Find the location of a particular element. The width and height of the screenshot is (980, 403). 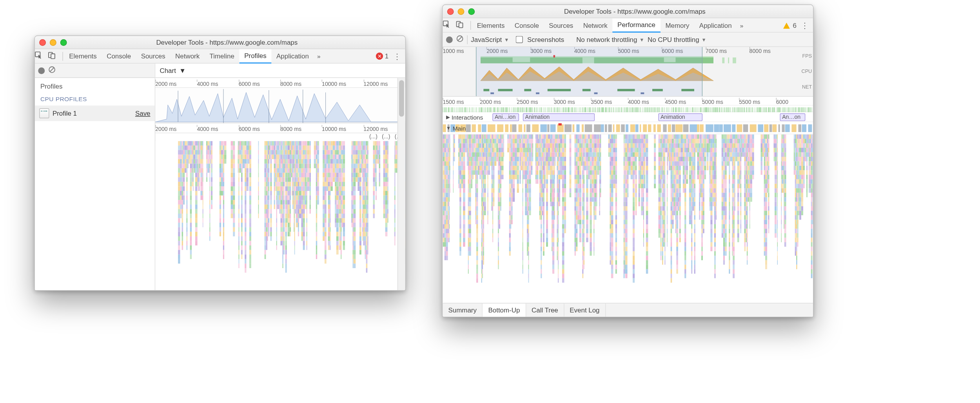

collapse-icon: ▼ is located at coordinates (448, 128).